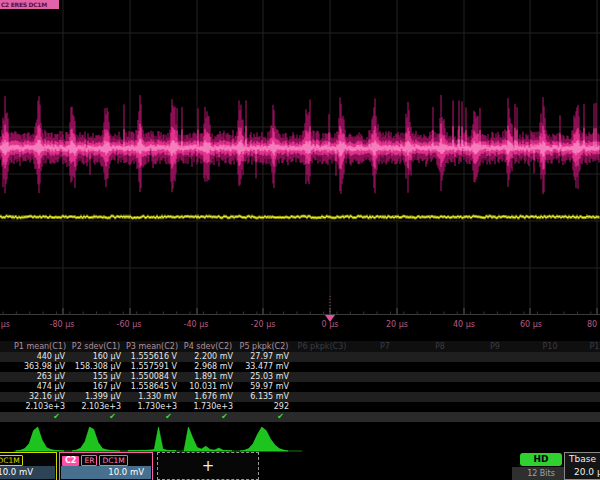  What do you see at coordinates (94, 366) in the screenshot?
I see `measurement-value: 158.308 µV` at bounding box center [94, 366].